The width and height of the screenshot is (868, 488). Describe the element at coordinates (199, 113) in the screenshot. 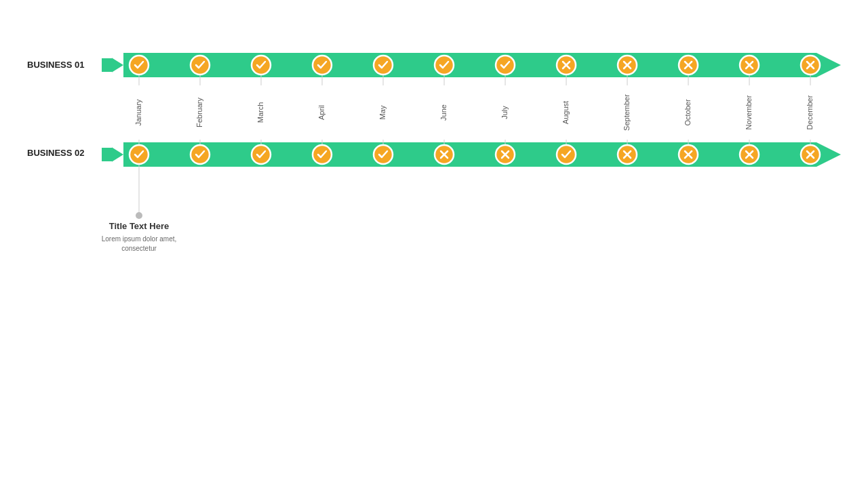

I see `month-group-1: February` at that location.